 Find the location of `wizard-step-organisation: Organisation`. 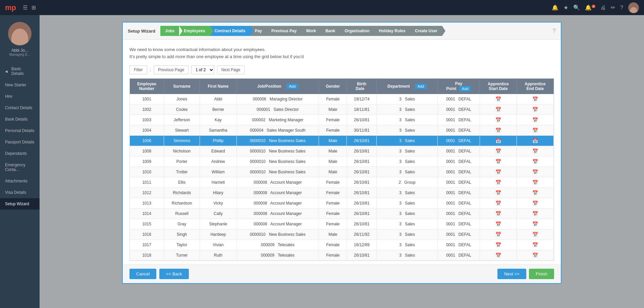

wizard-step-organisation: Organisation is located at coordinates (357, 31).